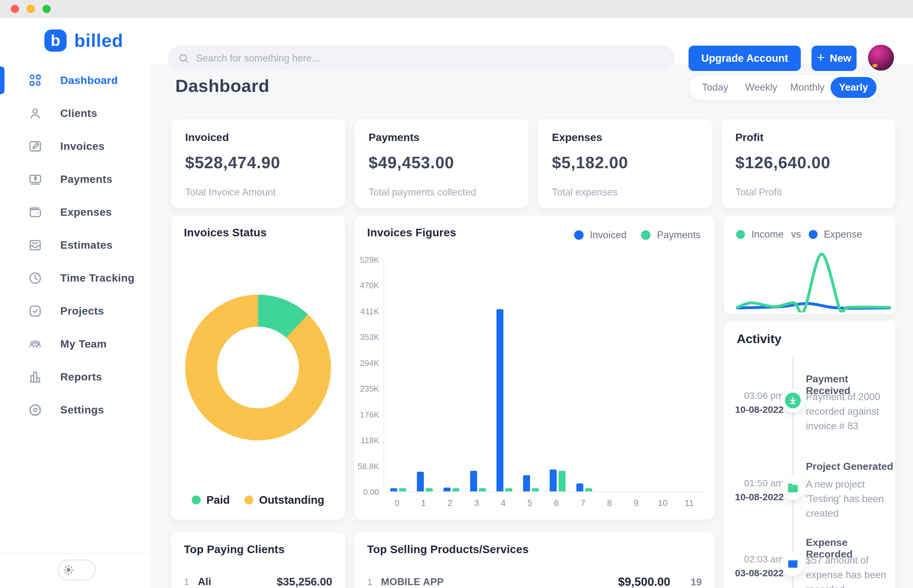 This screenshot has width=913, height=588. What do you see at coordinates (77, 570) in the screenshot?
I see `theme-toggle` at bounding box center [77, 570].